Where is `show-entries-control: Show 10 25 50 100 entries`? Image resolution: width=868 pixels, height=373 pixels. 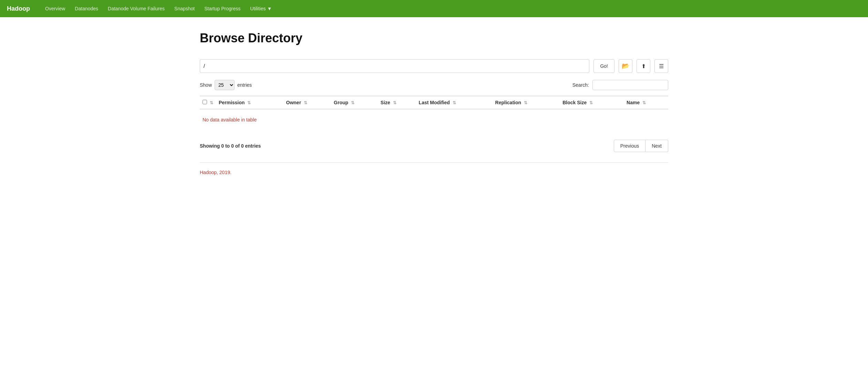 show-entries-control: Show 10 25 50 100 entries is located at coordinates (226, 85).